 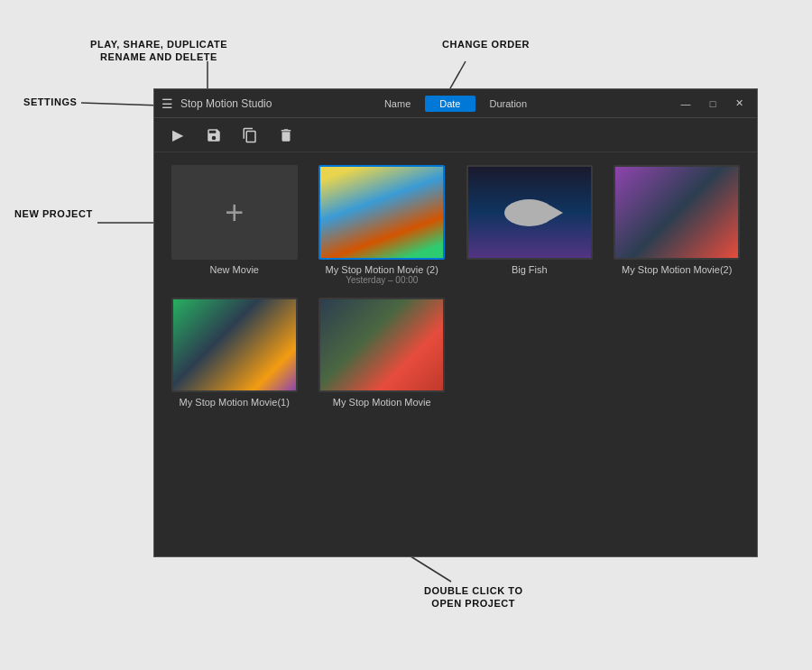 What do you see at coordinates (382, 344) in the screenshot?
I see `movie-image` at bounding box center [382, 344].